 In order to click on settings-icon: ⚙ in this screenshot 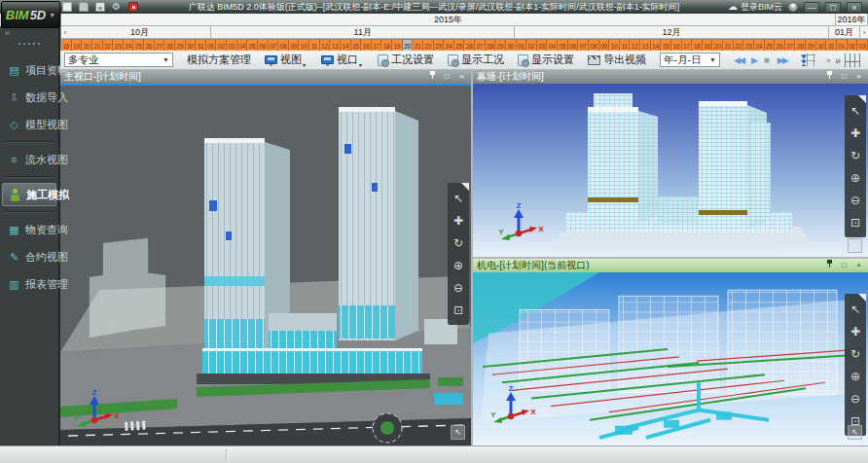, I will do `click(117, 7)`.